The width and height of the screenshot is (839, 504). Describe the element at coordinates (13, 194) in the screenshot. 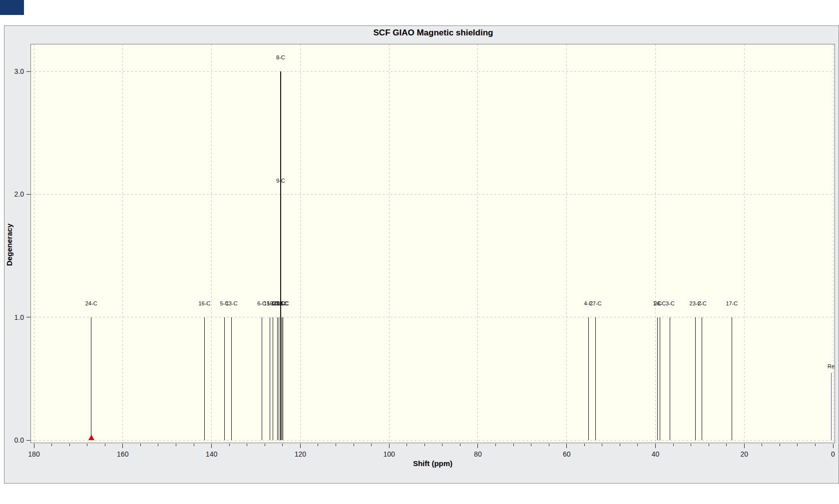

I see `y-tick-label: 2.0` at that location.